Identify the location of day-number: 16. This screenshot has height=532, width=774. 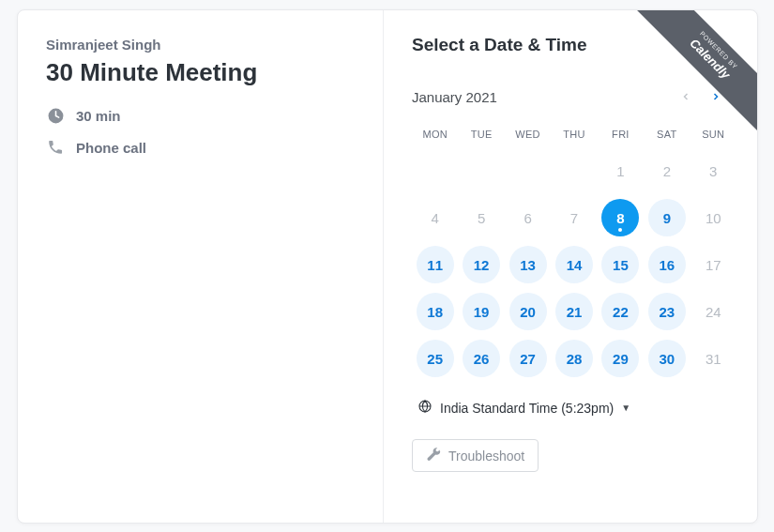
(667, 265).